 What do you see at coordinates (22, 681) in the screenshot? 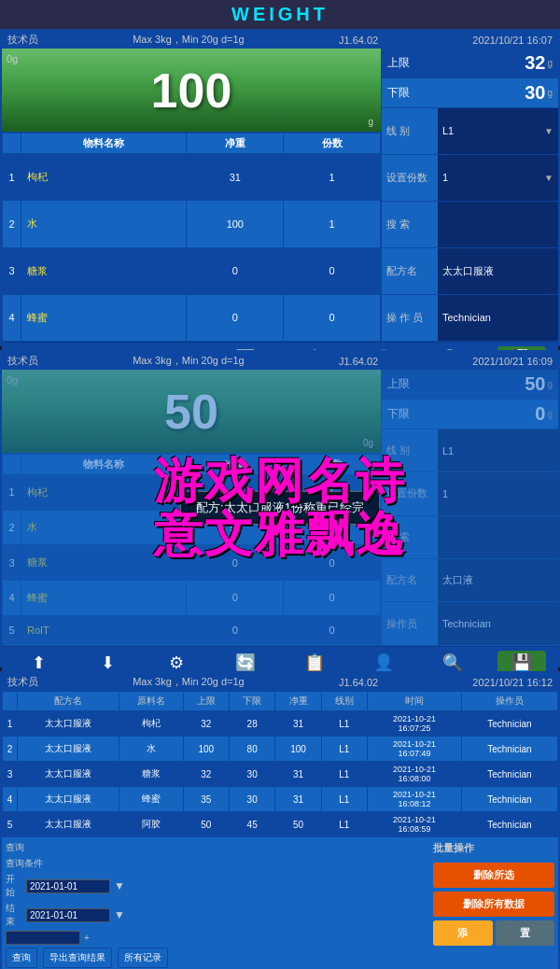
I see `panel3-user: 技术员` at bounding box center [22, 681].